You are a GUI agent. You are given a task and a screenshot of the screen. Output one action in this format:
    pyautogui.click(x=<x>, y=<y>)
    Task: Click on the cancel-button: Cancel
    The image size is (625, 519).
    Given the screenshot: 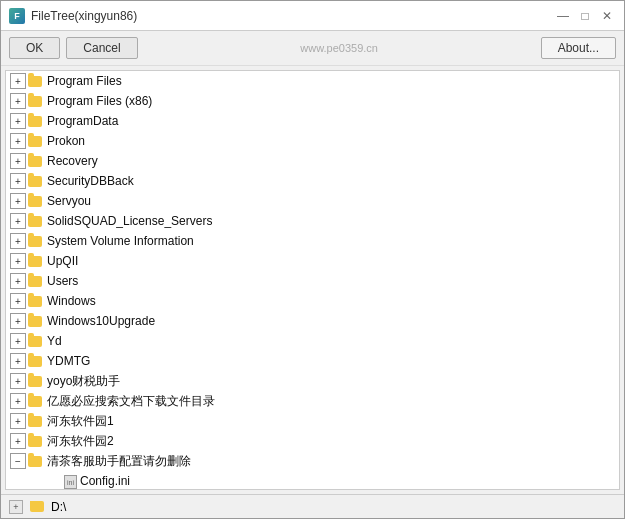 What is the action you would take?
    pyautogui.click(x=102, y=48)
    